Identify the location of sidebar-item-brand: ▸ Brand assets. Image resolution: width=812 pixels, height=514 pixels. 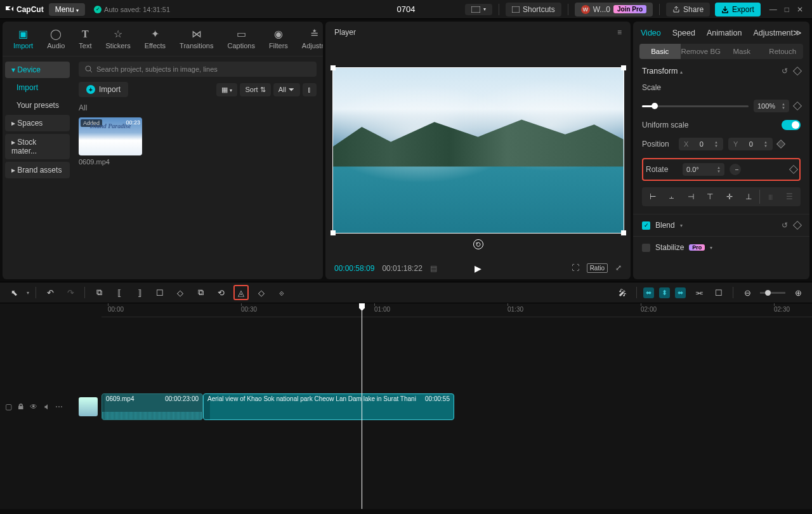
(37, 170).